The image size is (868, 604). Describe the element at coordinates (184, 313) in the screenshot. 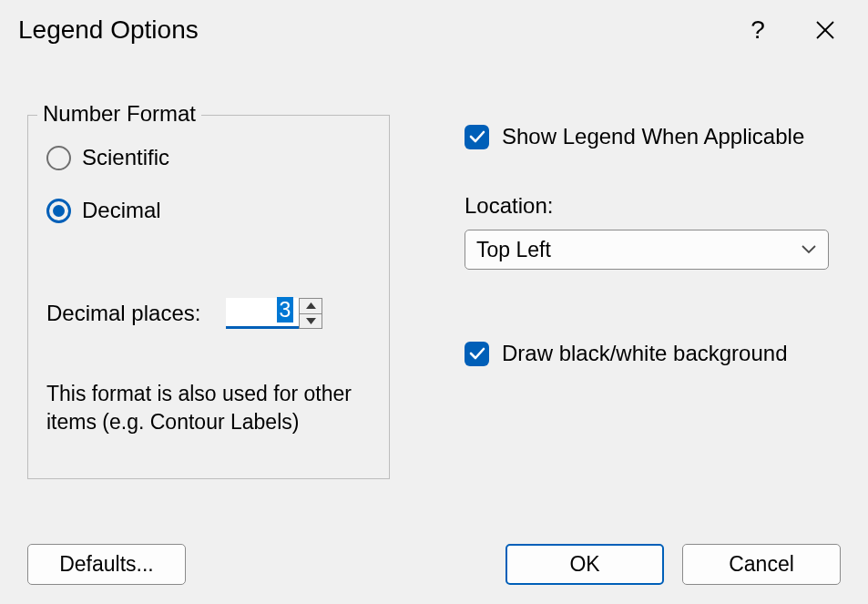

I see `decimal-places-row: Decimal places: 3` at that location.